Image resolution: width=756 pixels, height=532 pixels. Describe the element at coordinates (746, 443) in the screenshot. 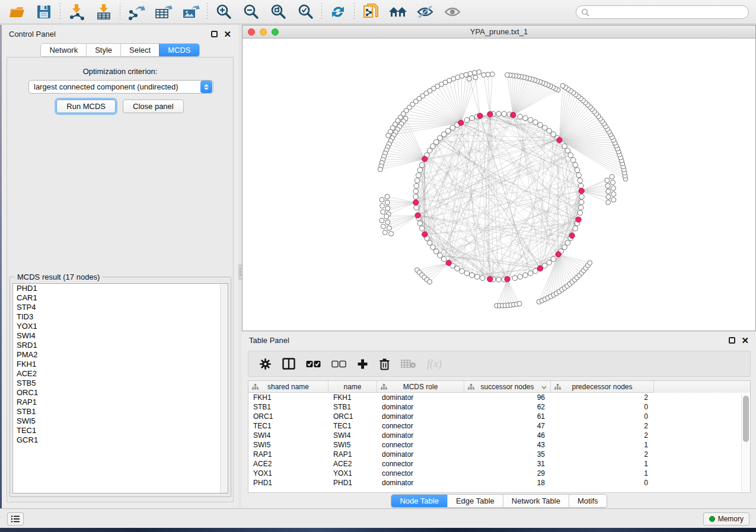

I see `table-scrollbar` at that location.